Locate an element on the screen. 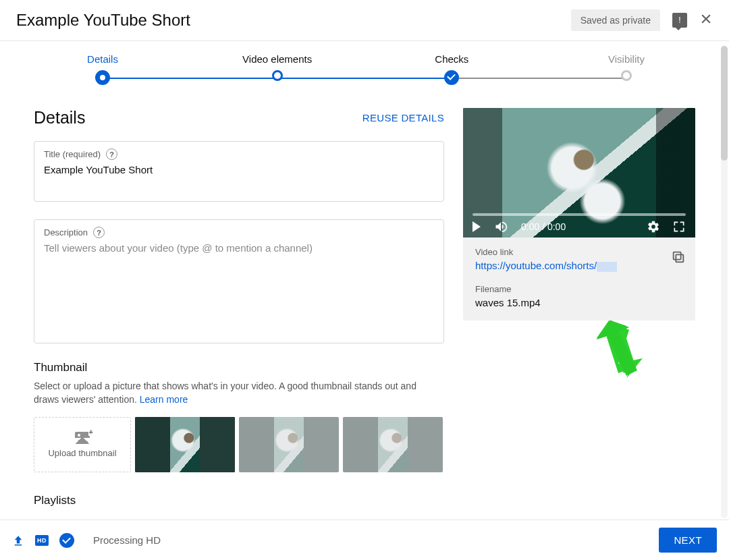 The image size is (729, 560). progress-bar is located at coordinates (579, 215).